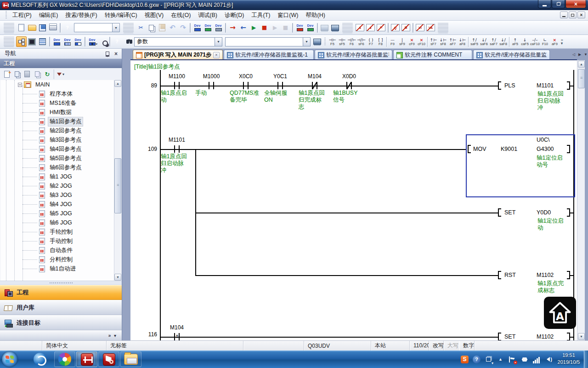 Image resolution: width=588 pixels, height=368 pixels. Describe the element at coordinates (27, 75) in the screenshot. I see `paste-data-icon` at that location.